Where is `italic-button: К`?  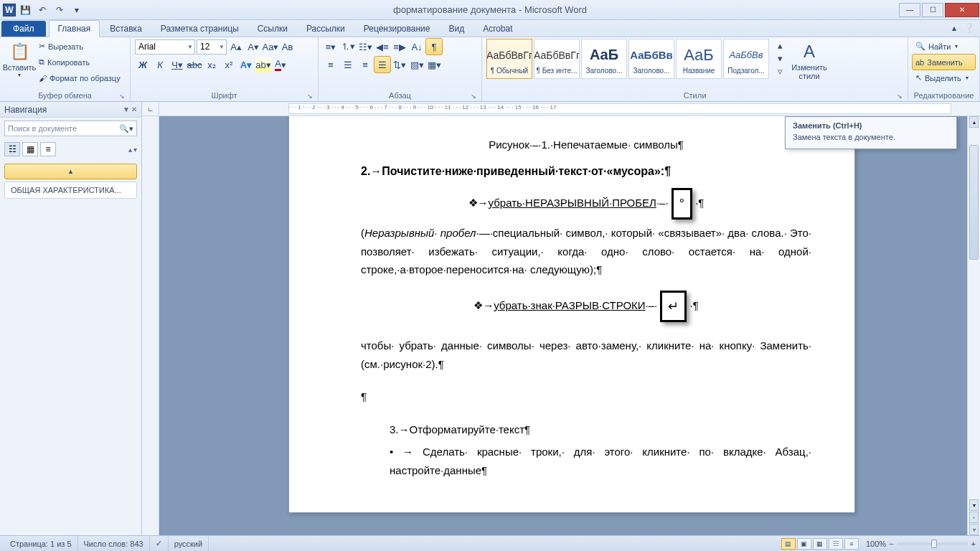 italic-button: К is located at coordinates (160, 65).